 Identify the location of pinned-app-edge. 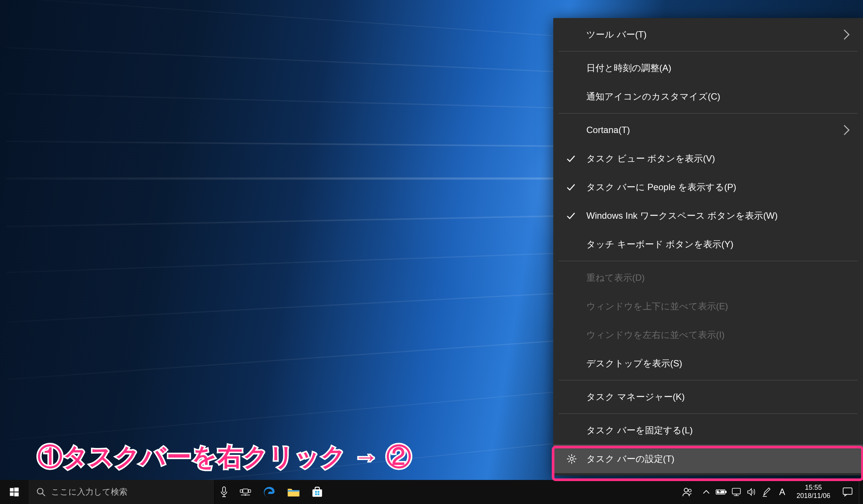
(269, 492).